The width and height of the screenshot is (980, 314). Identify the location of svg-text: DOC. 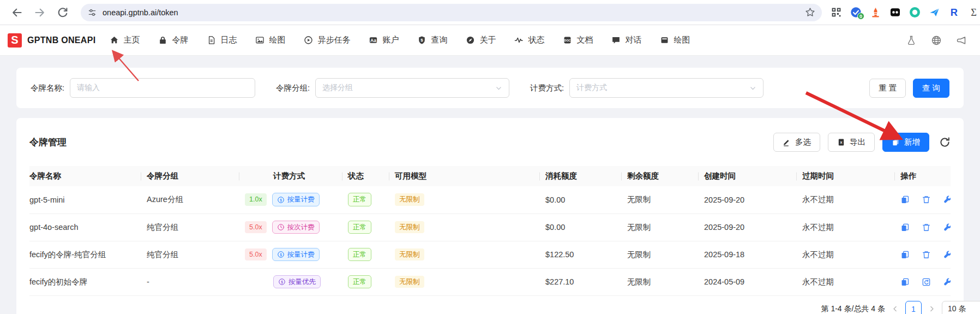
(568, 40).